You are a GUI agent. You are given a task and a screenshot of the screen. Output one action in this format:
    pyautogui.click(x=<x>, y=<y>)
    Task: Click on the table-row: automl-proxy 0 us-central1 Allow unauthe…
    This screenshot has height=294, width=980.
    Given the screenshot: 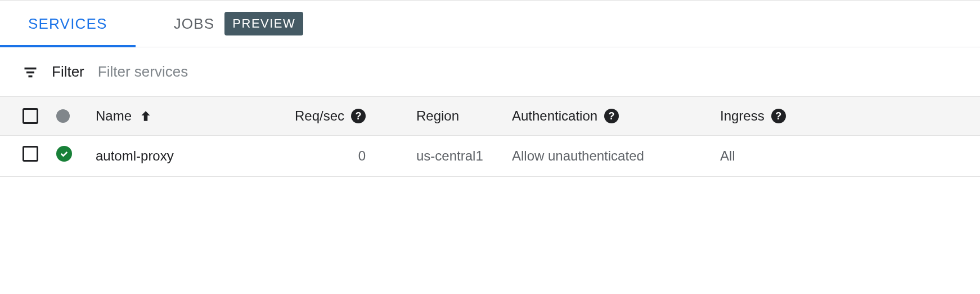 What is the action you would take?
    pyautogui.click(x=490, y=157)
    